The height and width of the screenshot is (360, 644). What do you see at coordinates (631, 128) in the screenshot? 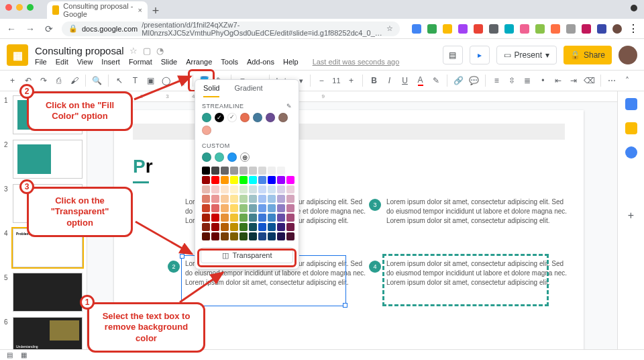
I see `keep-icon` at bounding box center [631, 128].